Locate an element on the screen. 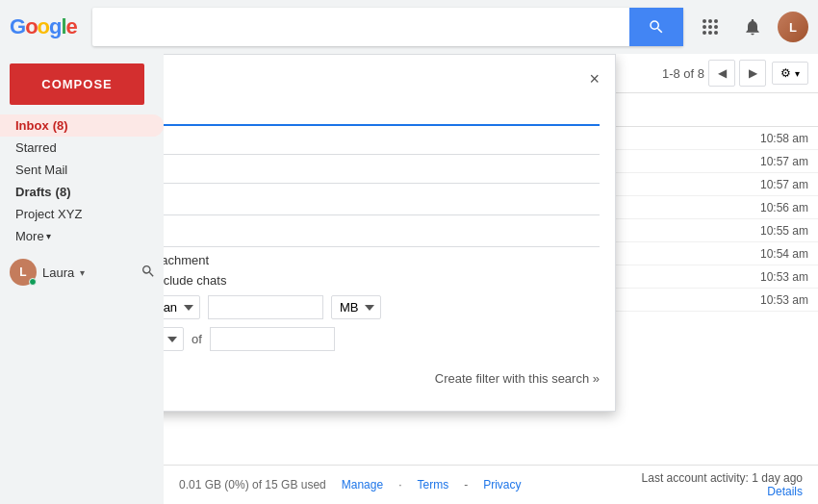  create-filter-link: Create filter with this search » is located at coordinates (518, 379).